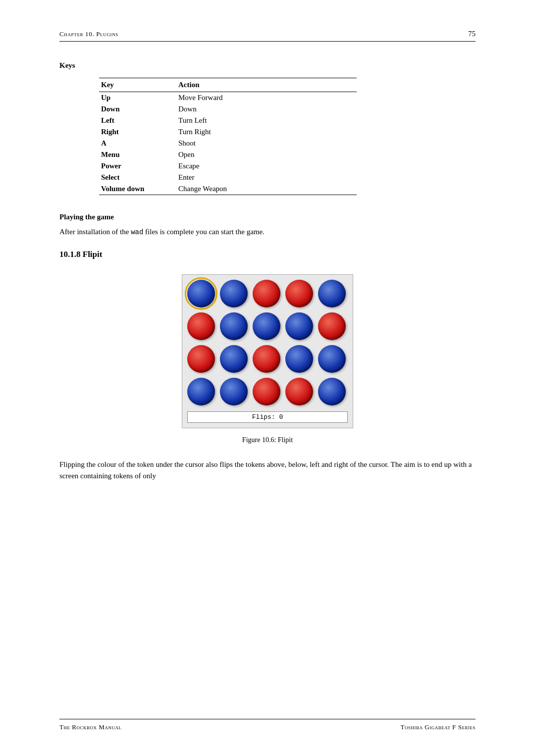  I want to click on flipit-description: Flipping the colour of the token under t…, so click(268, 470).